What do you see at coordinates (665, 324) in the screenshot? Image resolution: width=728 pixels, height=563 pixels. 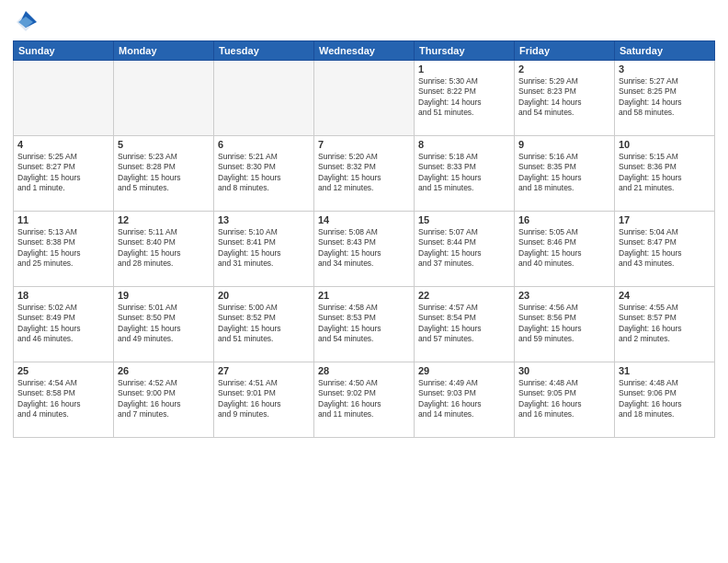 I see `day-info: Sunrise: 4:55 AM Sunset: 8:57 PM Dayligh…` at bounding box center [665, 324].